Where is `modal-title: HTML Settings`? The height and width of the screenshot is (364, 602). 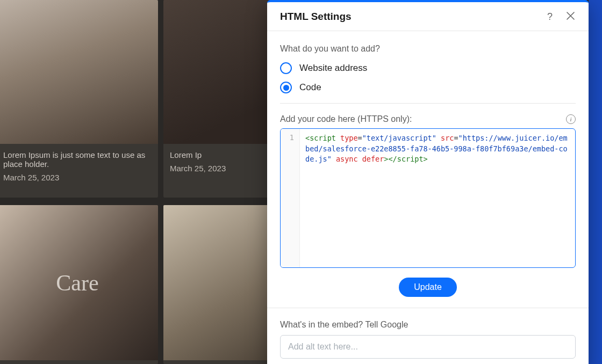
modal-title: HTML Settings is located at coordinates (316, 17).